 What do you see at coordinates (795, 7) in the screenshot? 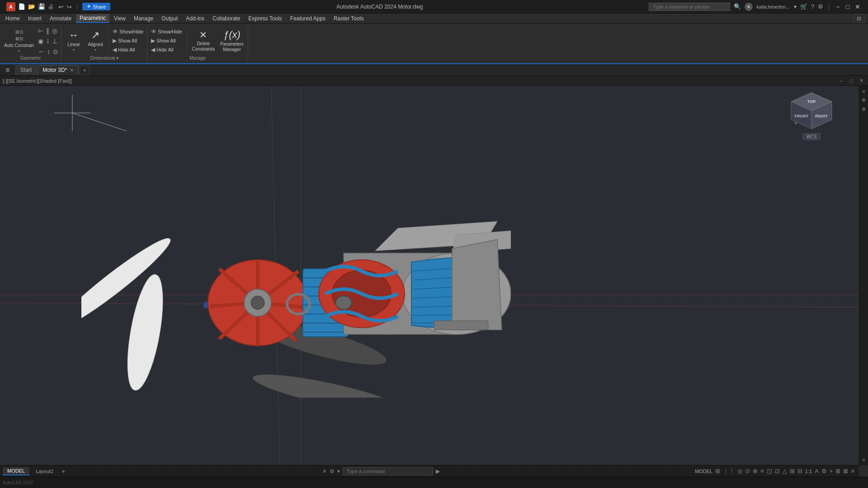
I see `user-dropdown-icon: ▾` at bounding box center [795, 7].